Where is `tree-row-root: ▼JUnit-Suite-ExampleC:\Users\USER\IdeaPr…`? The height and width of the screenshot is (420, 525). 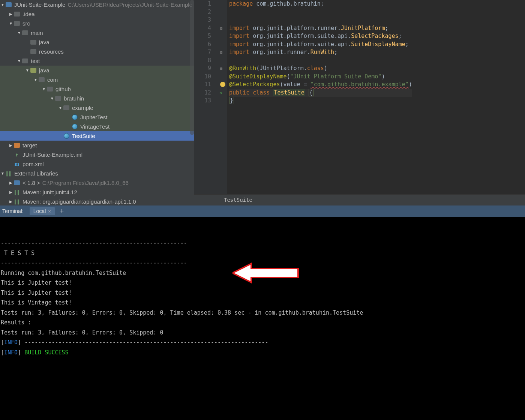 tree-row-root: ▼JUnit-Suite-ExampleC:\Users\USER\IdeaPr… is located at coordinates (97, 4).